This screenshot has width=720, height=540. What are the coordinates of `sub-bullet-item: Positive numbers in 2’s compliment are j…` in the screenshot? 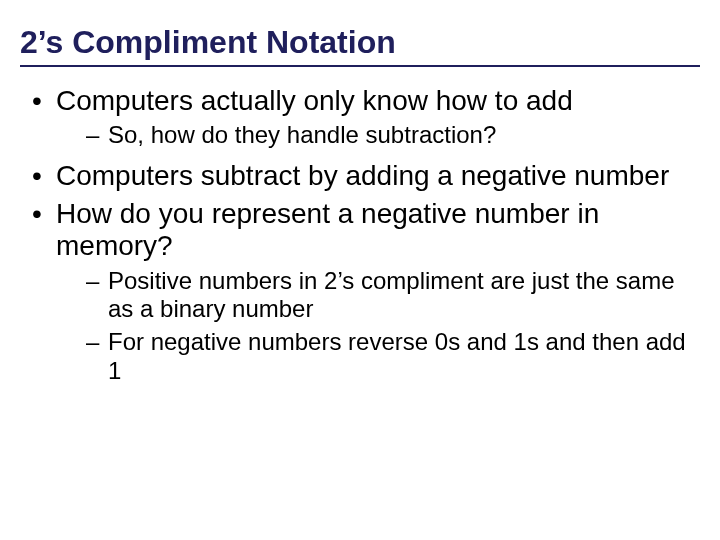 It's located at (388, 296).